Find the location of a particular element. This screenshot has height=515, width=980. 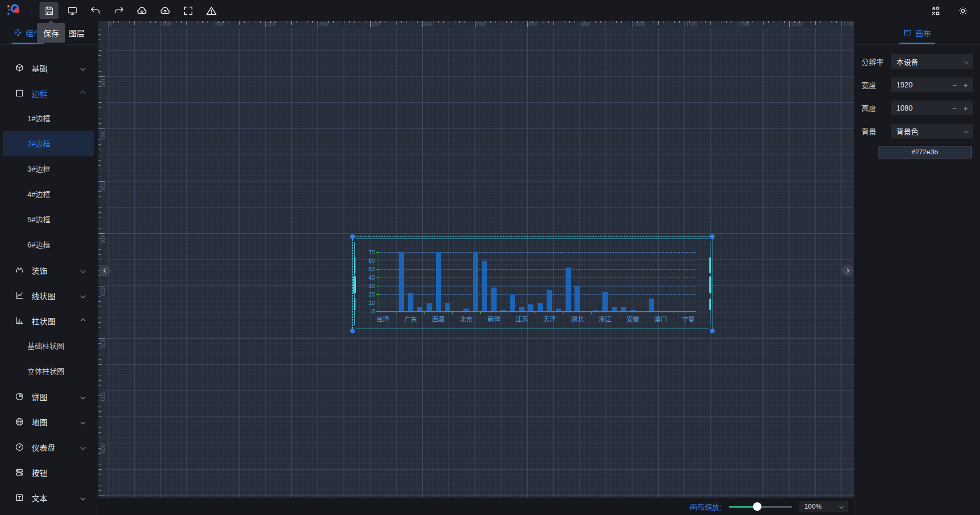

sidebar-item-label: 文本 is located at coordinates (39, 498).